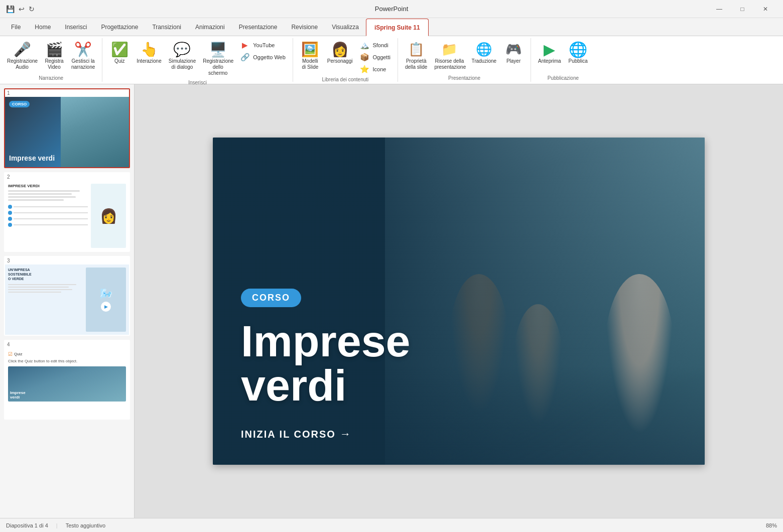 Image resolution: width=783 pixels, height=532 pixels. What do you see at coordinates (271, 298) in the screenshot?
I see `corso-badge: CORSO` at bounding box center [271, 298].